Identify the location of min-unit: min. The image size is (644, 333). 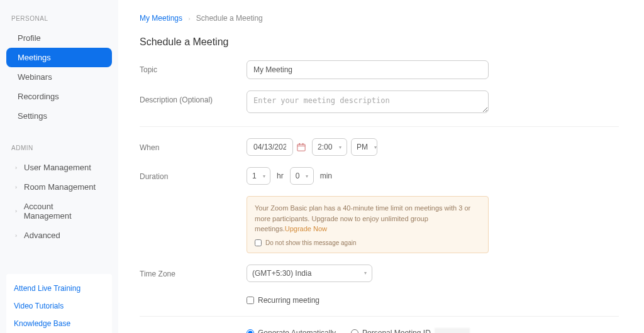
(326, 176).